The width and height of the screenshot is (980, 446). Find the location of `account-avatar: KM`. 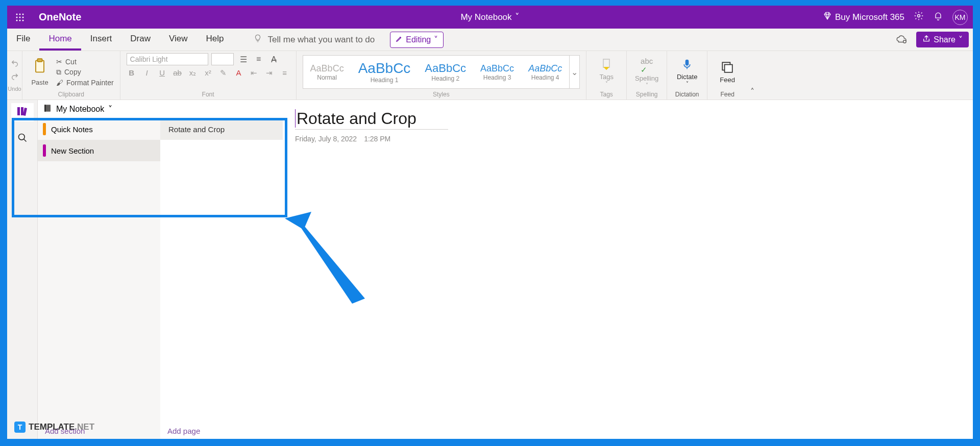

account-avatar: KM is located at coordinates (960, 17).